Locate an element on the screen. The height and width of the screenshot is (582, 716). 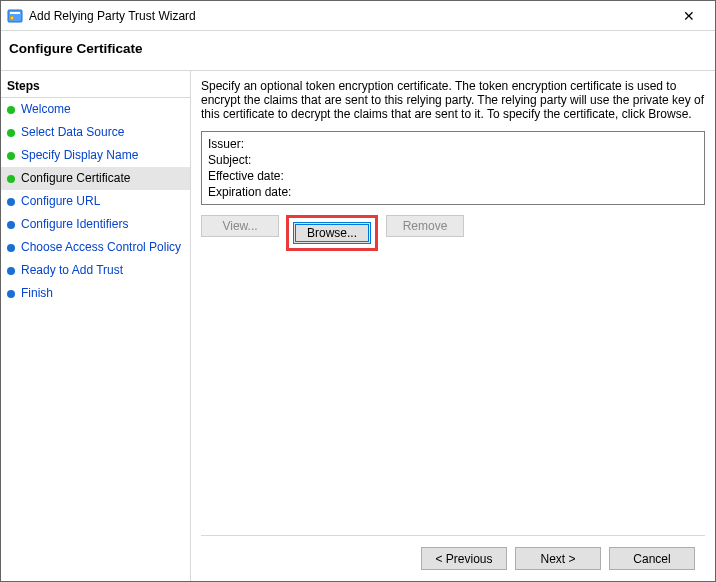
certificate-details-box: Issuer: Subject: Effective date: Expirat… is located at coordinates (453, 168).